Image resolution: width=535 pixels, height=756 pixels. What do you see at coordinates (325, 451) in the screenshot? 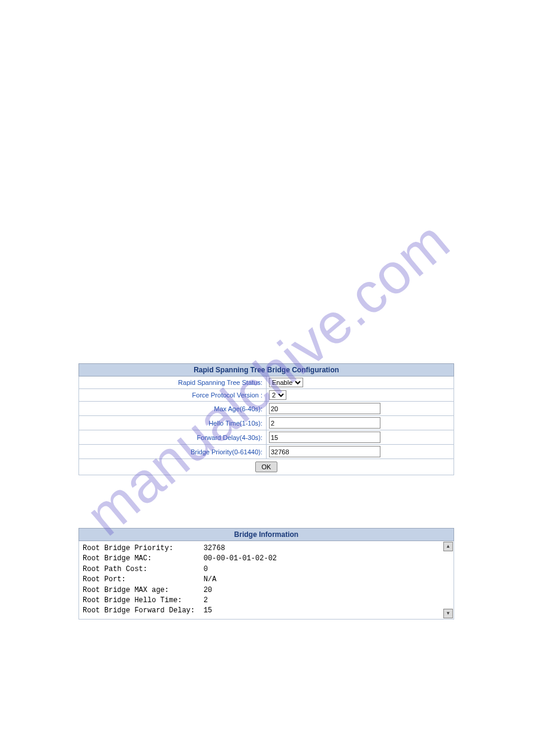
I see `priority-input` at bounding box center [325, 451].